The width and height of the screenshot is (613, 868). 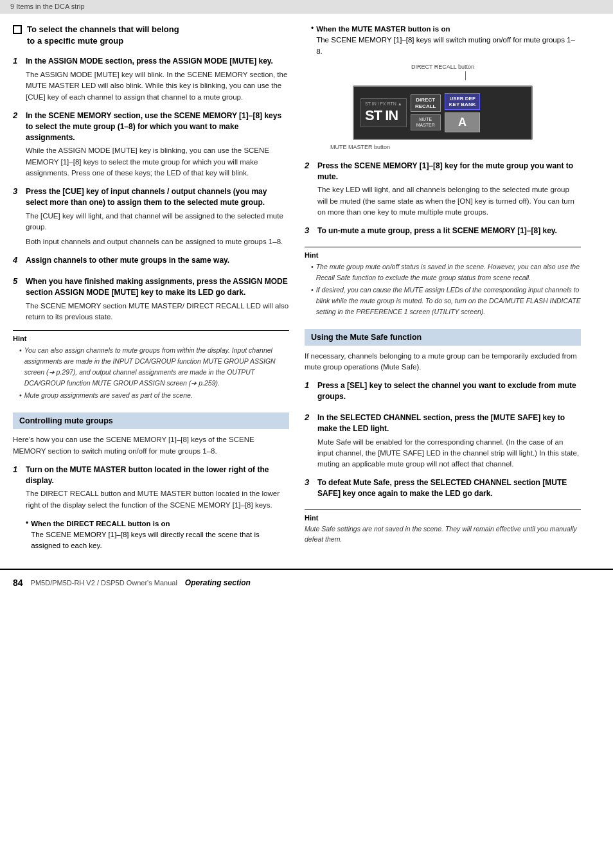 I want to click on hint-bullet-2: • Mute group assignments are saved as pa…, so click(x=154, y=396).